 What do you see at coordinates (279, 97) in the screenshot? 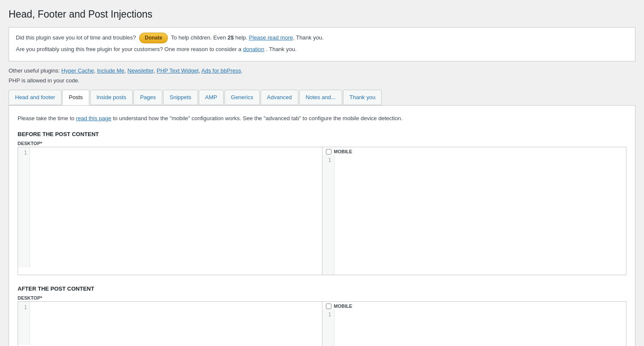
I see `tab-advanced: Advanced` at bounding box center [279, 97].